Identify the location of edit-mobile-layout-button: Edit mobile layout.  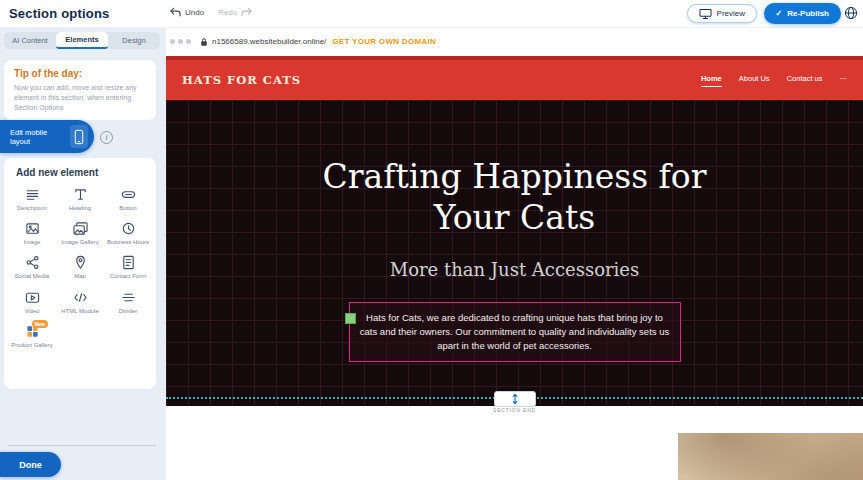
(47, 136).